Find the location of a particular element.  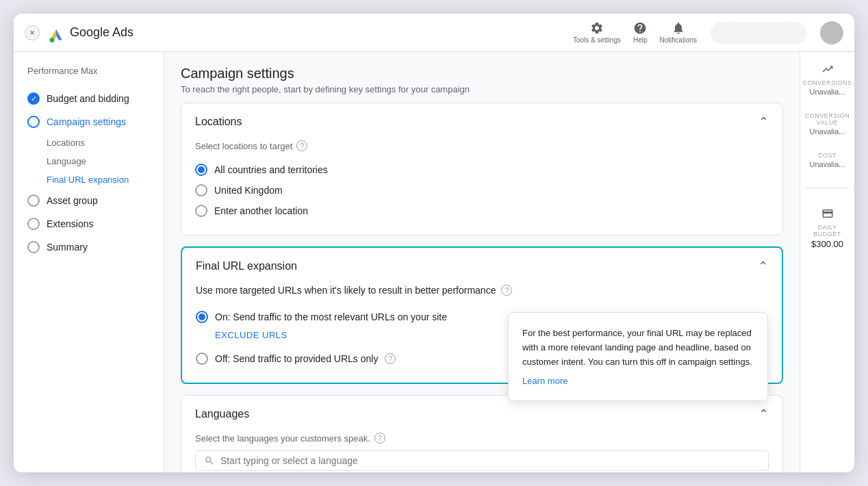

sidebar-item-asset-group: Asset group is located at coordinates (89, 201).